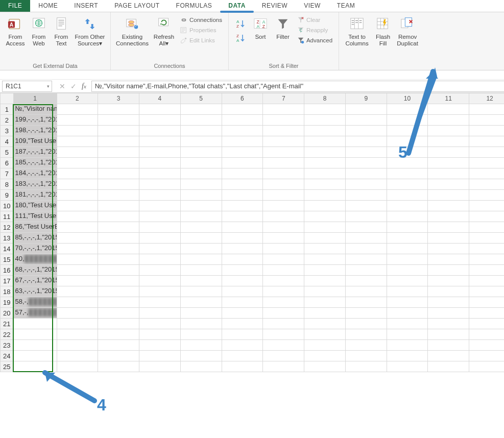 This screenshot has height=438, width=504. I want to click on tab-team: TEAM, so click(346, 6).